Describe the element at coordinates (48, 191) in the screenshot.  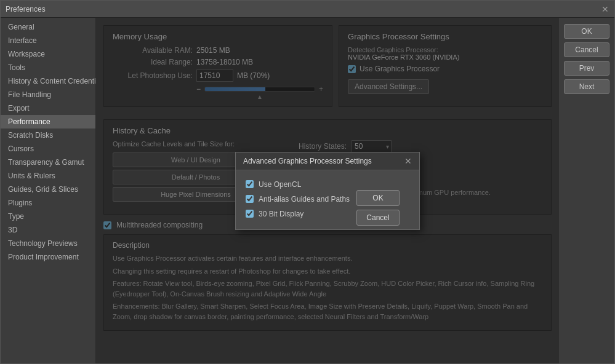
I see `sidebar: General Interface Workspace Tools Histor…` at that location.